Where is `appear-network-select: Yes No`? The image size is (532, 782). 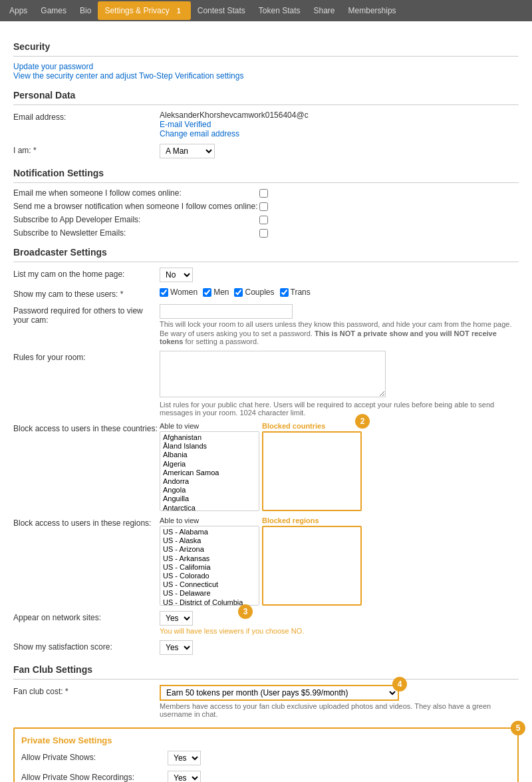 appear-network-select: Yes No is located at coordinates (176, 618).